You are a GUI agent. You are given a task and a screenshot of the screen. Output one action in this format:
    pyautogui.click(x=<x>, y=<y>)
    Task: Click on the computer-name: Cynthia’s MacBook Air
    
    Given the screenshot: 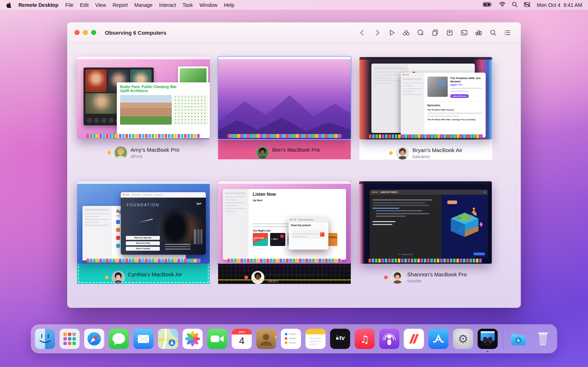 What is the action you would take?
    pyautogui.click(x=155, y=275)
    